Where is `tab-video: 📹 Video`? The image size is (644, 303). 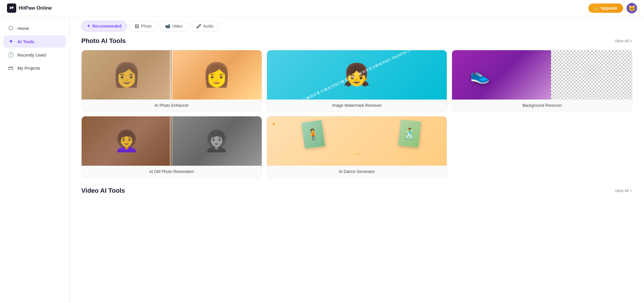 tab-video: 📹 Video is located at coordinates (174, 26).